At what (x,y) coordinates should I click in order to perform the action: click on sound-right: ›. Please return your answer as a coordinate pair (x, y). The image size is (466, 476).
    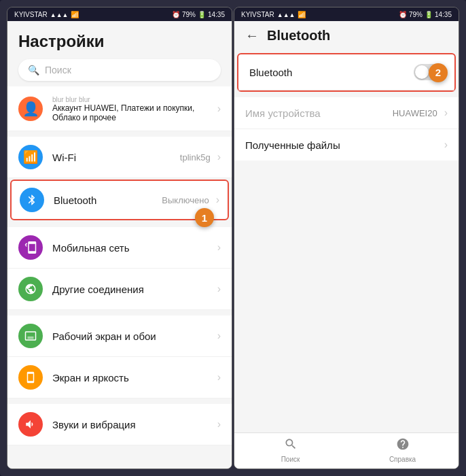
    Looking at the image, I should click on (219, 424).